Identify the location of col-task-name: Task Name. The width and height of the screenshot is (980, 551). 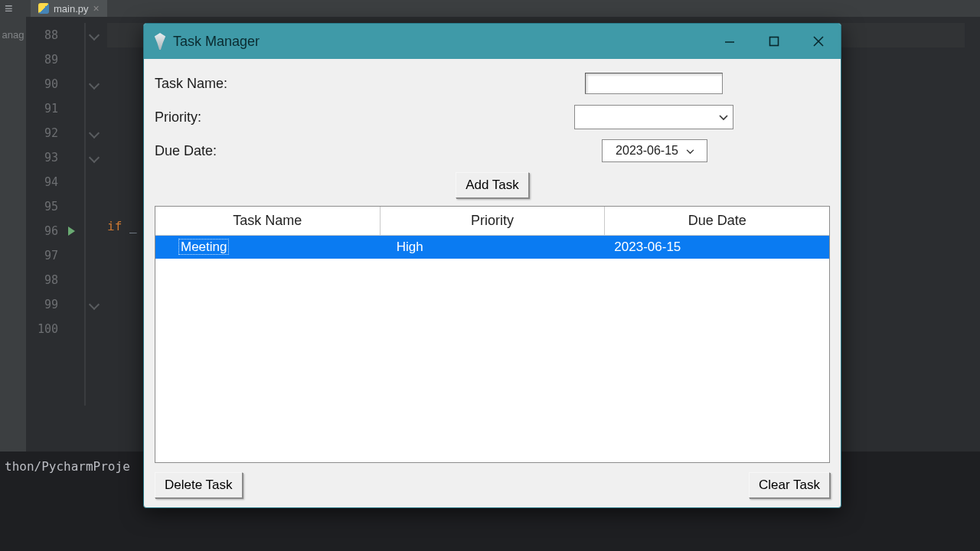
(268, 220).